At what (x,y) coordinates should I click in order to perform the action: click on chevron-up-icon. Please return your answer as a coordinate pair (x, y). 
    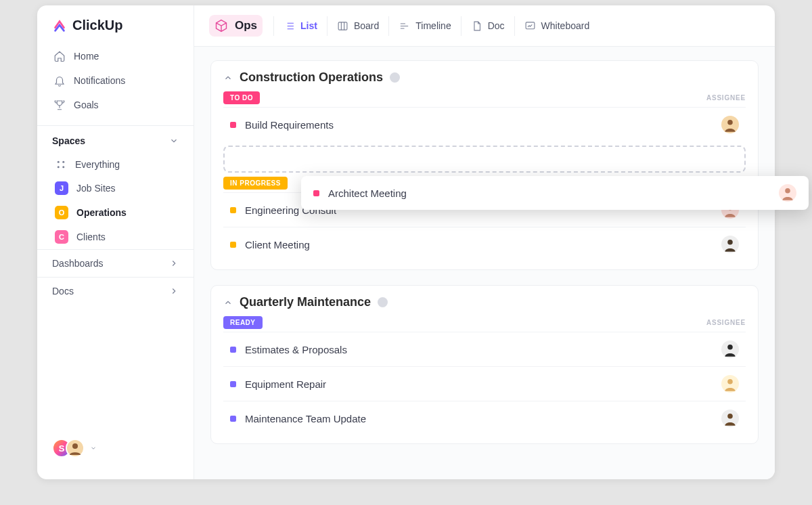
    Looking at the image, I should click on (228, 78).